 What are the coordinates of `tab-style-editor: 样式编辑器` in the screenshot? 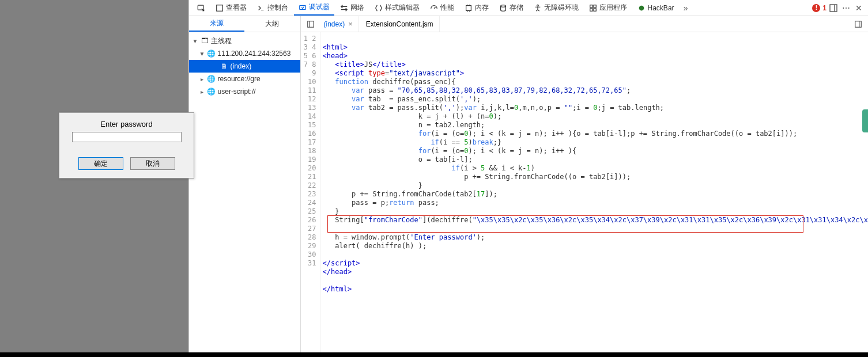 It's located at (397, 8).